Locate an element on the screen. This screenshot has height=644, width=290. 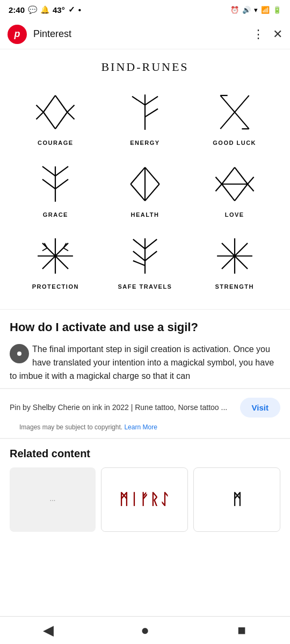
article-text: The final important step in sigil creati… is located at coordinates (145, 363).